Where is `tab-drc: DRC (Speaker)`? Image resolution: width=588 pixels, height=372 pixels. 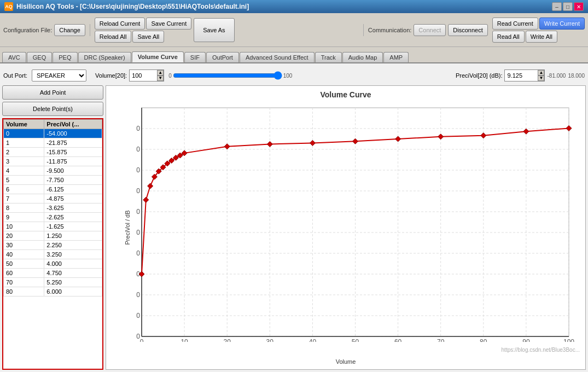 tab-drc: DRC (Speaker) is located at coordinates (105, 57).